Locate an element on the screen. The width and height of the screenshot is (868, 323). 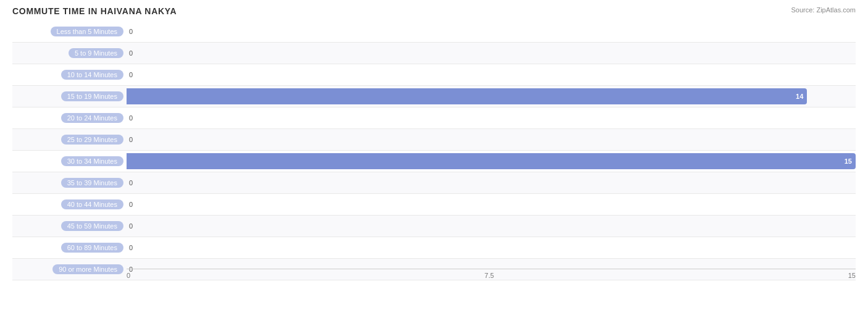
bar-label-pill: 30 to 34 Minutes is located at coordinates (93, 161).